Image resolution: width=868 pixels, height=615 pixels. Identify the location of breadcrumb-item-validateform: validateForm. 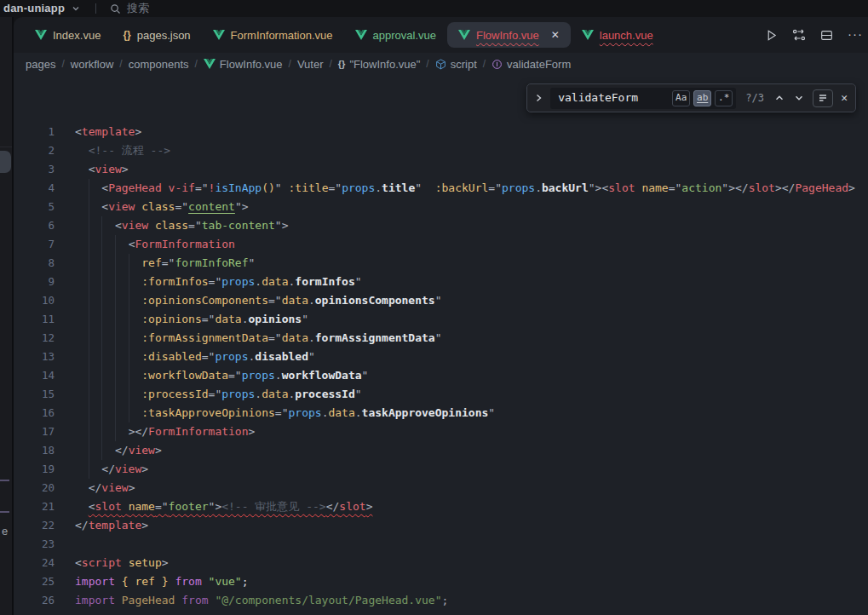
(532, 65).